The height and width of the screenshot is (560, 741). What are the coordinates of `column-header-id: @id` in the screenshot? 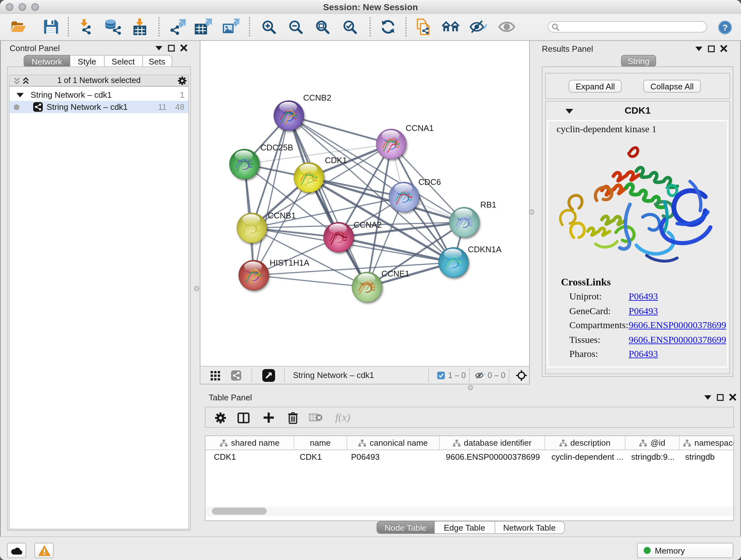 It's located at (653, 443).